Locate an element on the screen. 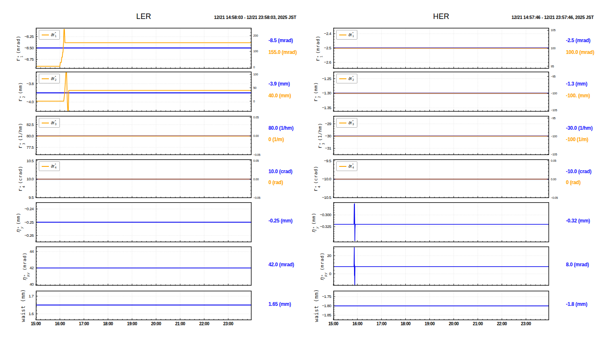  ler-plot-r2-legend: ∂r*2 is located at coordinates (49, 78).